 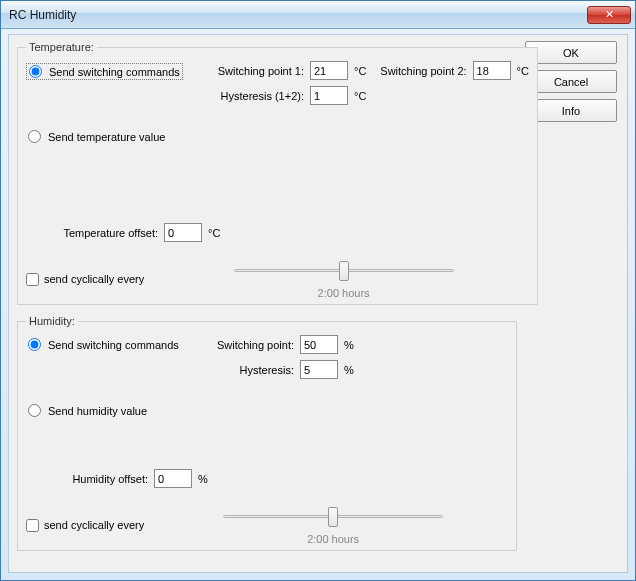 What do you see at coordinates (52, 321) in the screenshot?
I see `humidity-legend: Humidity:` at bounding box center [52, 321].